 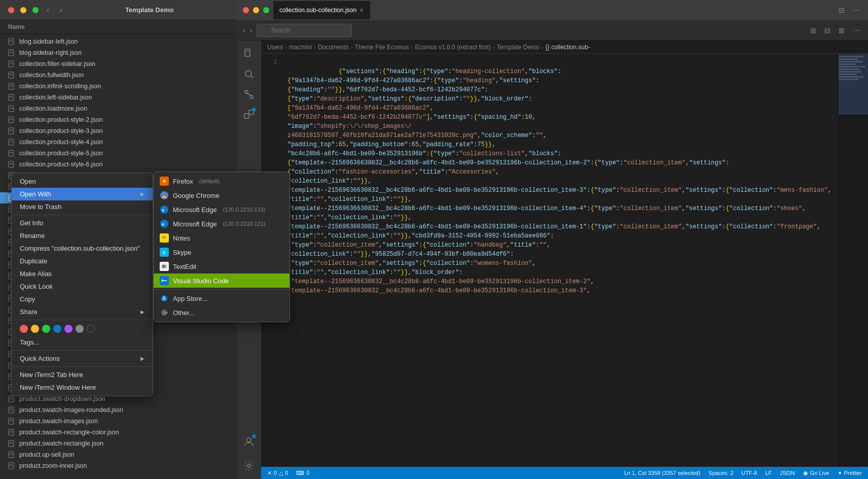 I want to click on file-item: product.up-sell.json, so click(x=119, y=455).